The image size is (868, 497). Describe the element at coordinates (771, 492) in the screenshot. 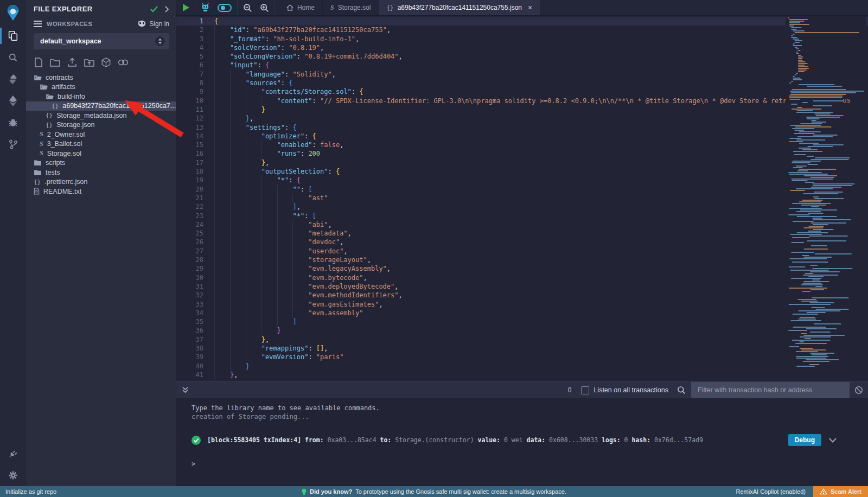

I see `copilot-status: RemixAI Copilot (enabled)` at that location.